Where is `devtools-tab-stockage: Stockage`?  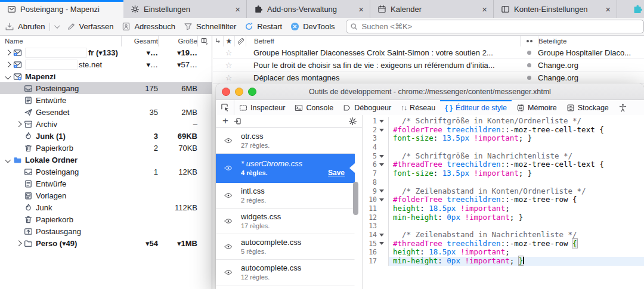 devtools-tab-stockage: Stockage is located at coordinates (588, 107).